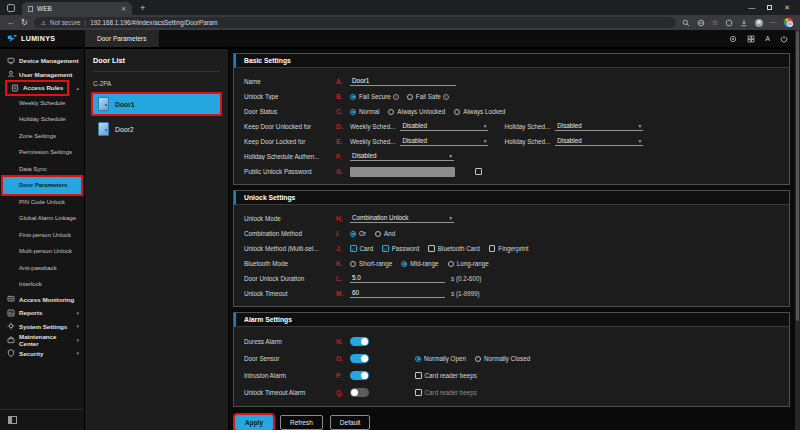 This screenshot has width=800, height=430. What do you see at coordinates (343, 126) in the screenshot?
I see `annotation-letter: D.` at bounding box center [343, 126].